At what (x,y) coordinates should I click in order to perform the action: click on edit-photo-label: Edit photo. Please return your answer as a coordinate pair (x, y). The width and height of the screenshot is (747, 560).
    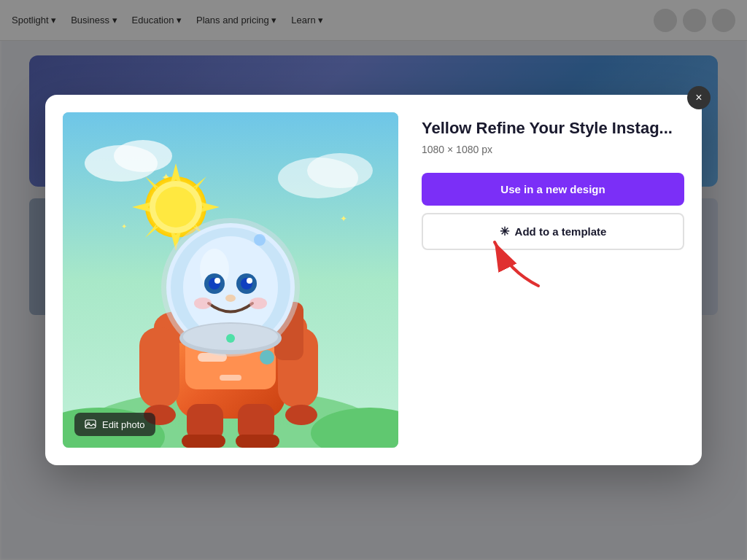
    Looking at the image, I should click on (124, 424).